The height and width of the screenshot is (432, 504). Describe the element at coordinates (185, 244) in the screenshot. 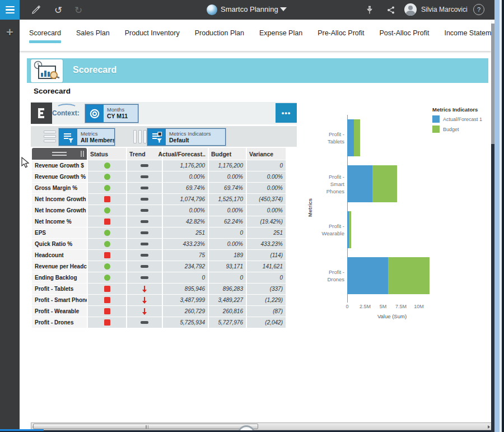

I see `actual-forecast-cell: 433.23%` at that location.